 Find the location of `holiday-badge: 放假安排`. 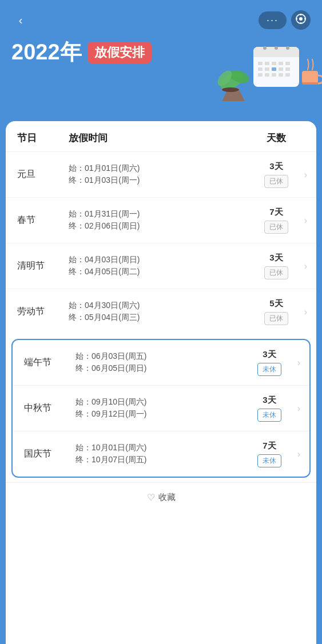

holiday-badge: 放假安排 is located at coordinates (120, 53).